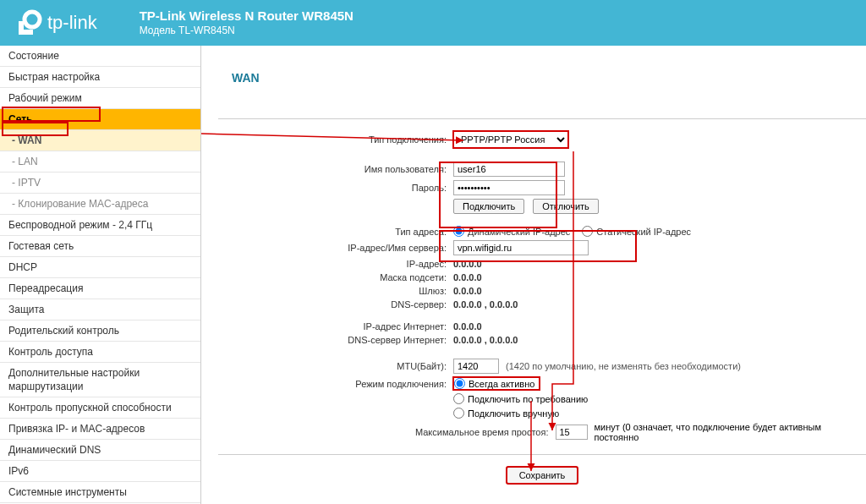 This screenshot has width=866, height=504. What do you see at coordinates (509, 169) in the screenshot?
I see `username-input` at bounding box center [509, 169].